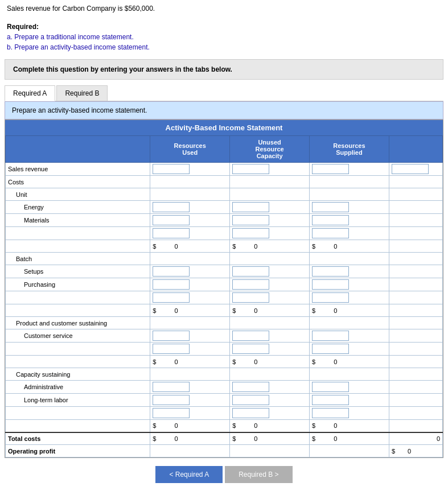 This screenshot has height=499, width=448. Describe the element at coordinates (270, 233) in the screenshot. I see `unit-blank-col2` at that location.